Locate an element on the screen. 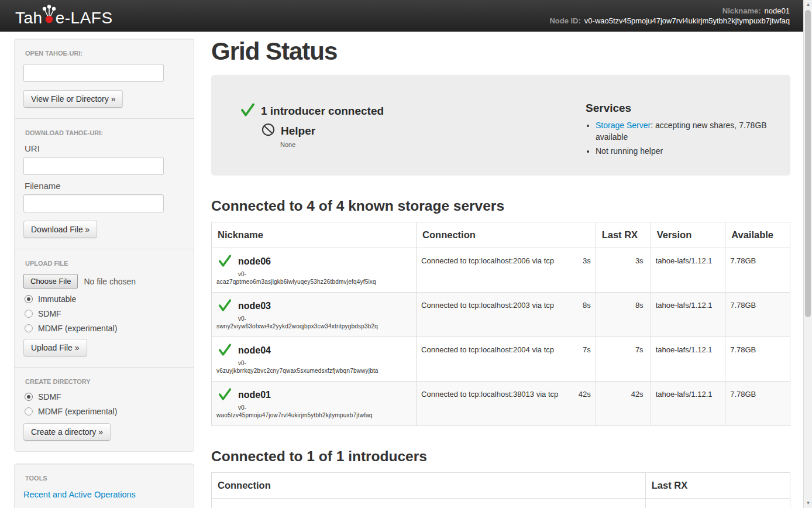  storage-servers-heading: Connected to 4 of 4 known storage server… is located at coordinates (501, 206).